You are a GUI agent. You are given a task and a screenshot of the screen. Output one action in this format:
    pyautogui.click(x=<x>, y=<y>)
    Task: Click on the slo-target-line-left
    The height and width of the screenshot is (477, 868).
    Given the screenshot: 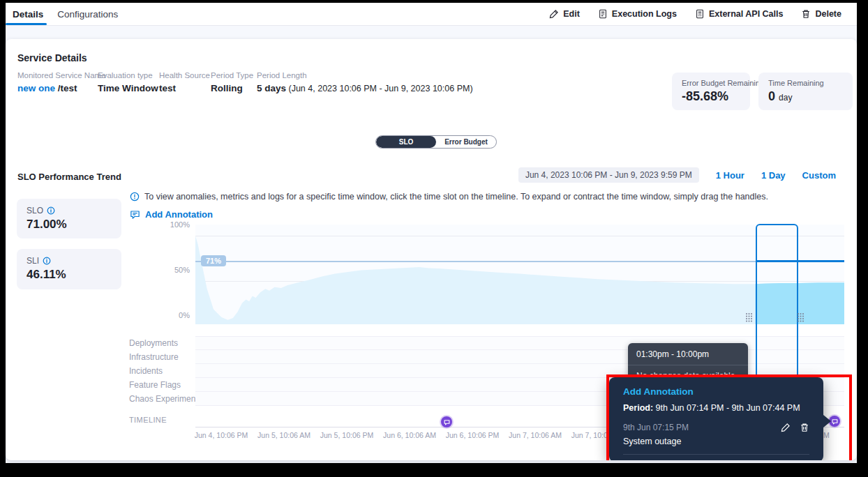 What is the action you would take?
    pyautogui.click(x=476, y=262)
    